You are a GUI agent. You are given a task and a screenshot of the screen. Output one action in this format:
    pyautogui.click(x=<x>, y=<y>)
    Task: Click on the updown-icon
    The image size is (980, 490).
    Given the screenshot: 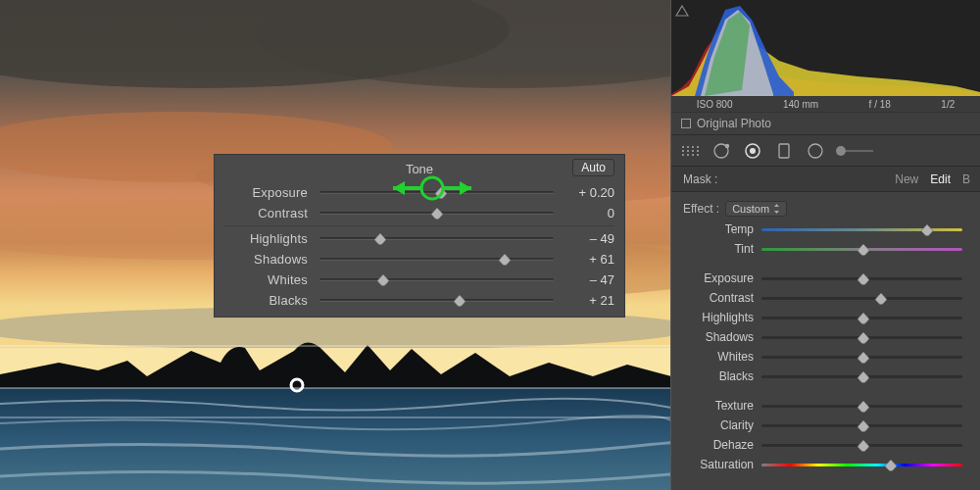 What is the action you would take?
    pyautogui.click(x=776, y=209)
    